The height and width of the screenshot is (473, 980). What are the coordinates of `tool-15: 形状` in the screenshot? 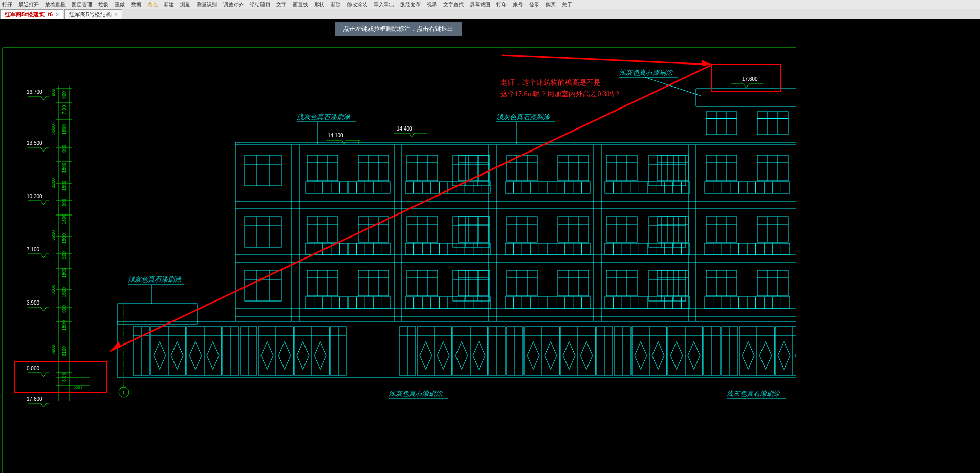 It's located at (319, 5).